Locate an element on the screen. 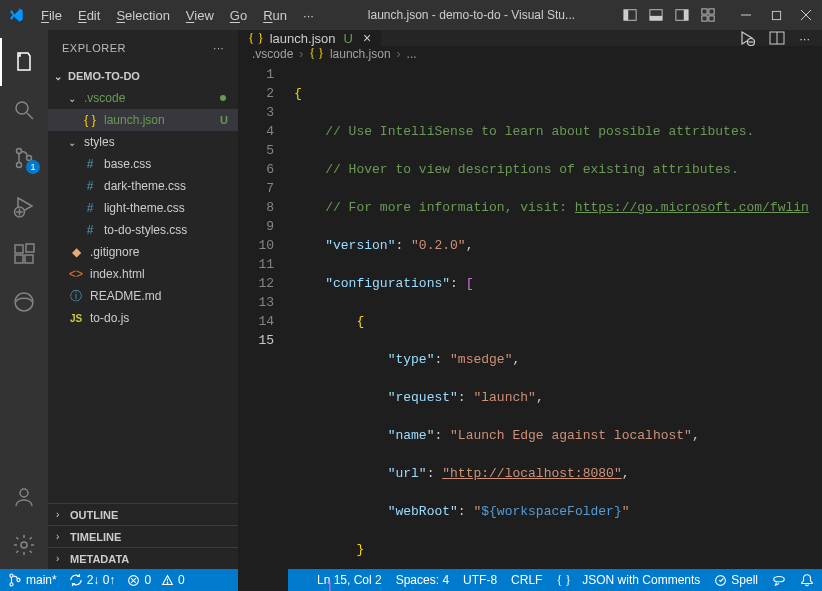 The image size is (822, 591). toggle-secondary-sidebar-icon is located at coordinates (682, 15).